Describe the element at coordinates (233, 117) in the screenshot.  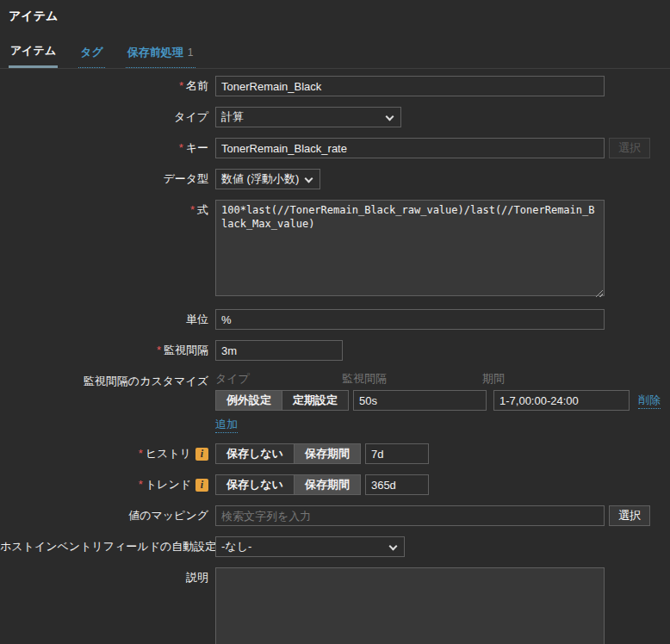
I see `type-select-value: 計算` at that location.